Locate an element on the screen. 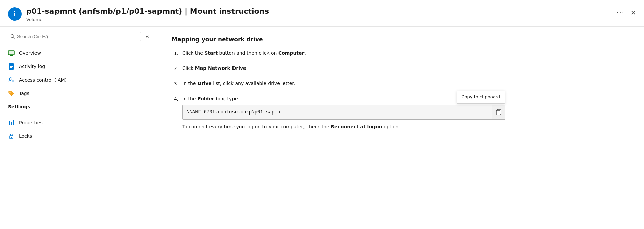  iam-icon is located at coordinates (11, 80).